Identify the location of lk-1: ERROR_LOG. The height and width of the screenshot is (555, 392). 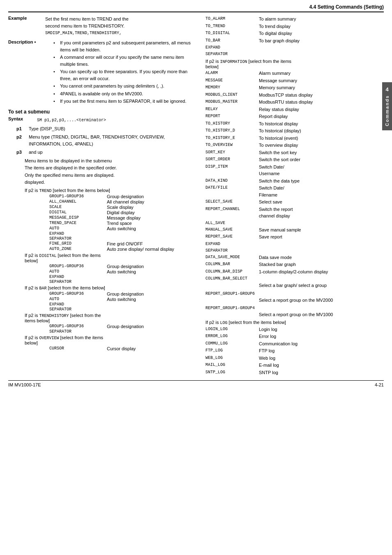
(232, 336).